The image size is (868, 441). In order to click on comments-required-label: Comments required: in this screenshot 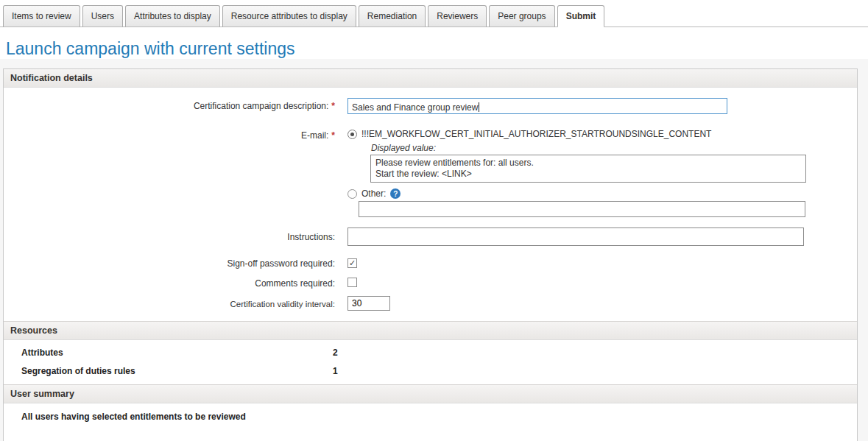, I will do `click(169, 282)`.